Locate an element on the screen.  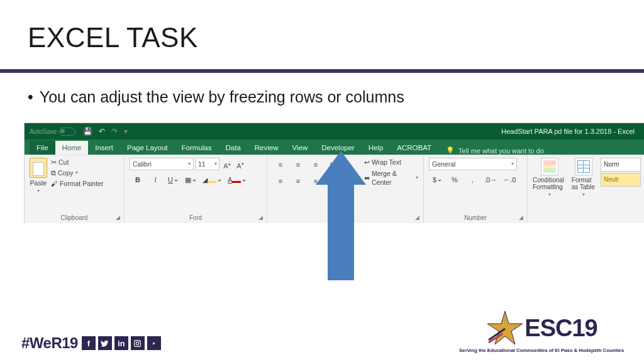
toggle-off-icon is located at coordinates (67, 132).